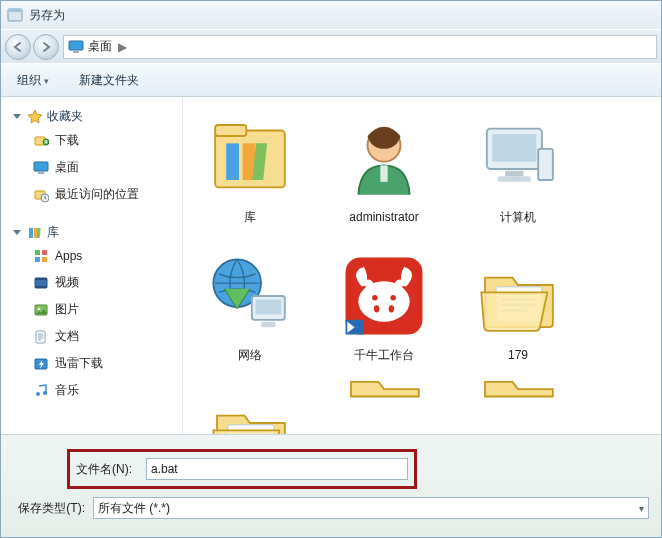  Describe the element at coordinates (97, 194) in the screenshot. I see `sidebar-item-label: 最近访问的位置` at that location.